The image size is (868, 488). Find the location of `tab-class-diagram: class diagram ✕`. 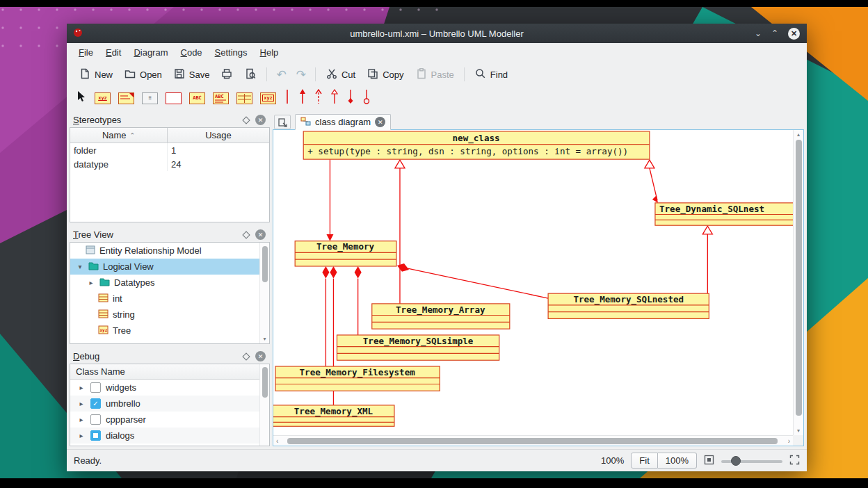

tab-class-diagram: class diagram ✕ is located at coordinates (343, 122).